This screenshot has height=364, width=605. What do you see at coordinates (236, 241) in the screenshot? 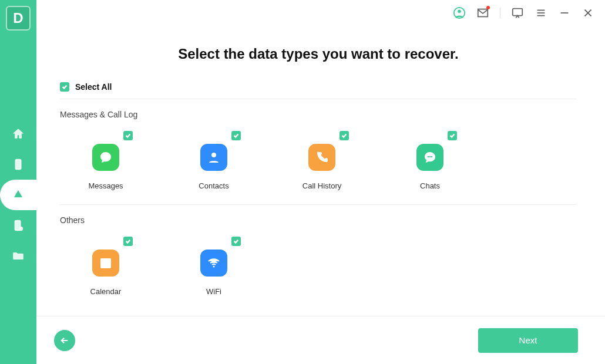
I see `tile-wifi-checkbox` at bounding box center [236, 241].